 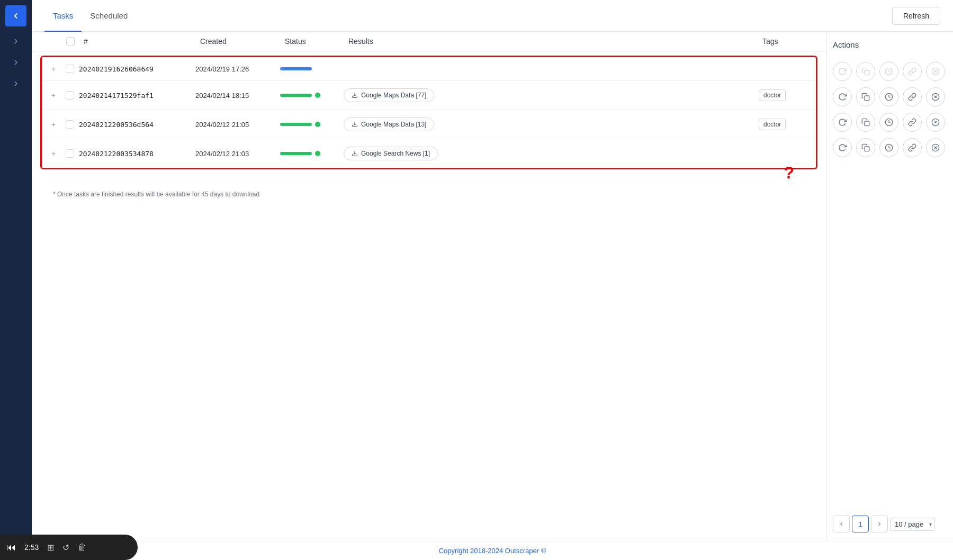 What do you see at coordinates (63, 16) in the screenshot?
I see `tab-tasks: Tasks` at bounding box center [63, 16].